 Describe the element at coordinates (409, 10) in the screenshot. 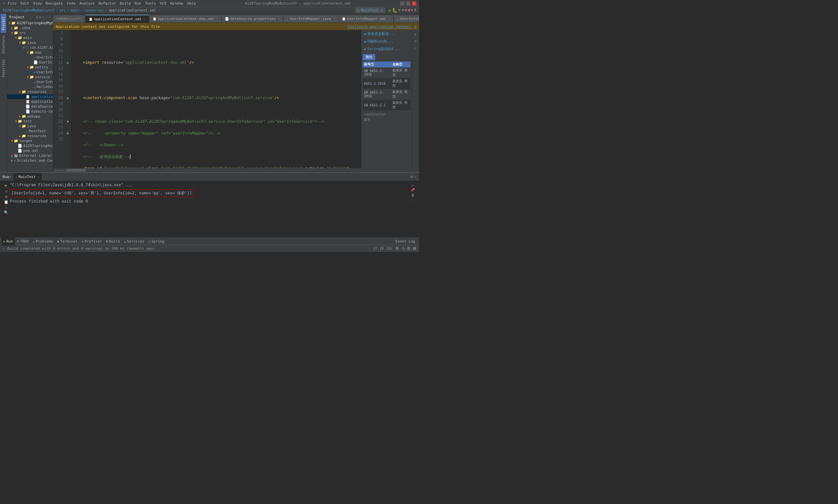

I see `toolbar-icon3: ■` at that location.